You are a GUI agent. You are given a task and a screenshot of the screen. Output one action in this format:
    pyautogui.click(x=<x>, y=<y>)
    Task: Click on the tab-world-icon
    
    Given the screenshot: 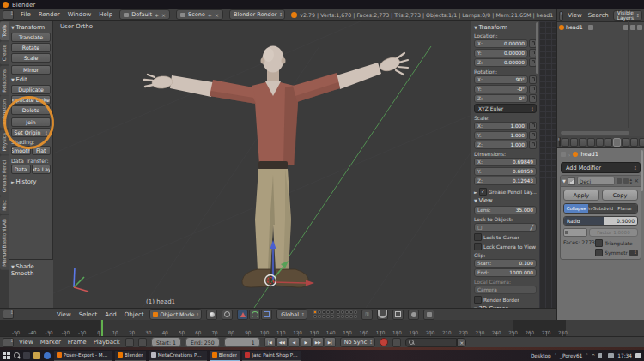 What is the action you would take?
    pyautogui.click(x=591, y=142)
    